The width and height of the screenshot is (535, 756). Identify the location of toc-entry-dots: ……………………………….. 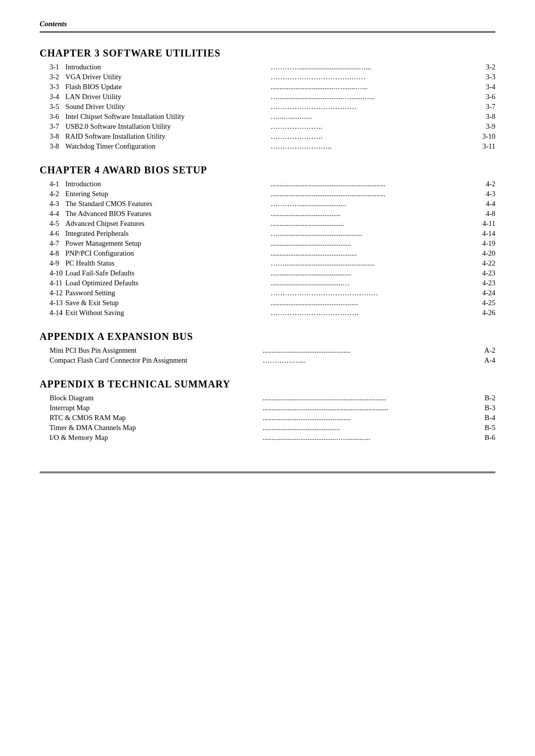
(372, 313).